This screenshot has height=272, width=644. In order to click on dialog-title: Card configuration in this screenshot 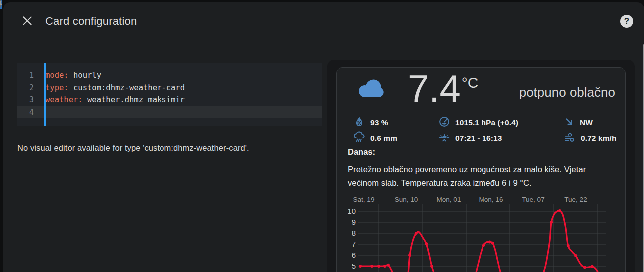, I will do `click(91, 21)`.